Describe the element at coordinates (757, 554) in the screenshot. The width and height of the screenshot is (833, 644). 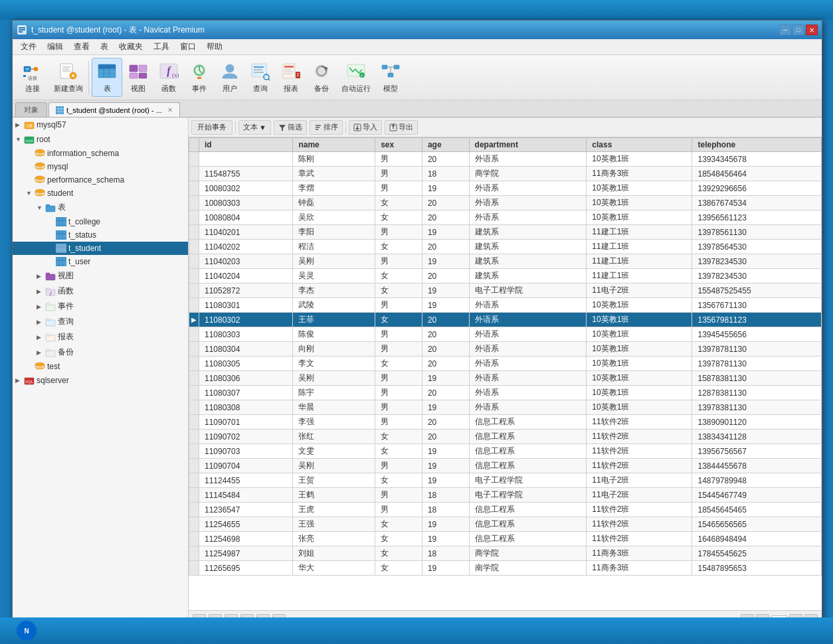
I see `cell-telephone: 17845545625` at that location.